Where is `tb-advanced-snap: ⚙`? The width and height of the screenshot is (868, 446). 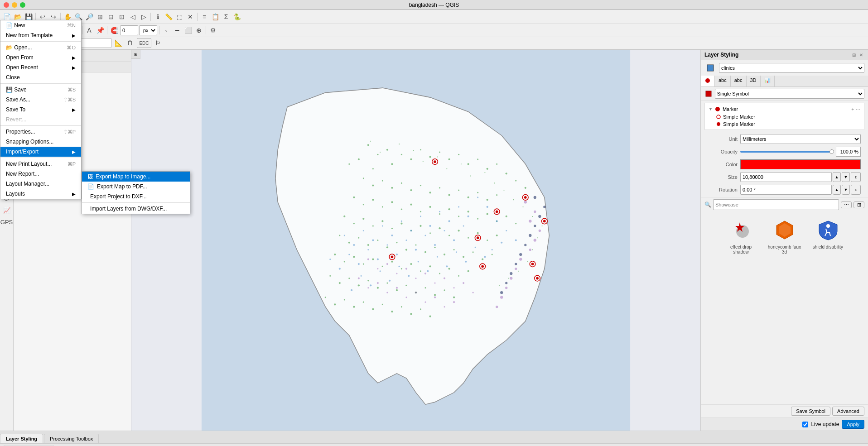
tb-advanced-snap: ⚙ is located at coordinates (213, 30).